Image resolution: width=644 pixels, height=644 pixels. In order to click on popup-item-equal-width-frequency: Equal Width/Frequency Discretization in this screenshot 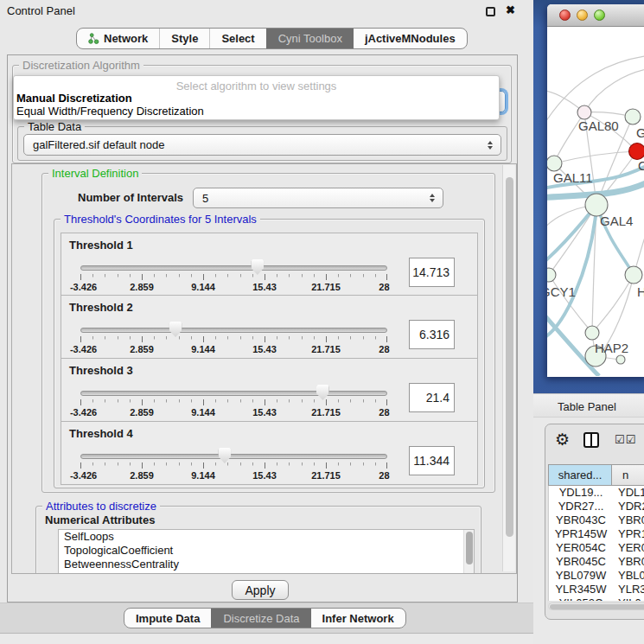, I will do `click(256, 111)`.